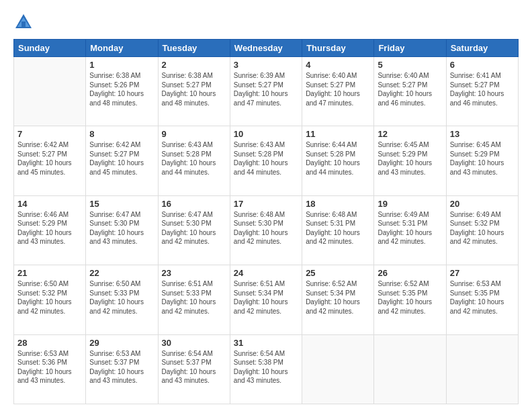 The height and width of the screenshot is (411, 532). I want to click on day-info: Sunrise: 6:50 AM Sunset: 5:32 PM Dayligh…, so click(50, 298).